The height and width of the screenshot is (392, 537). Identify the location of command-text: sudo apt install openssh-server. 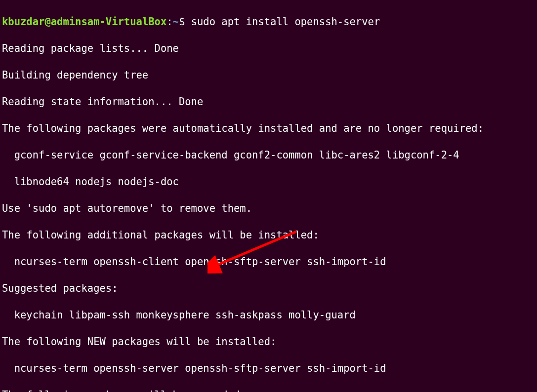
(286, 22).